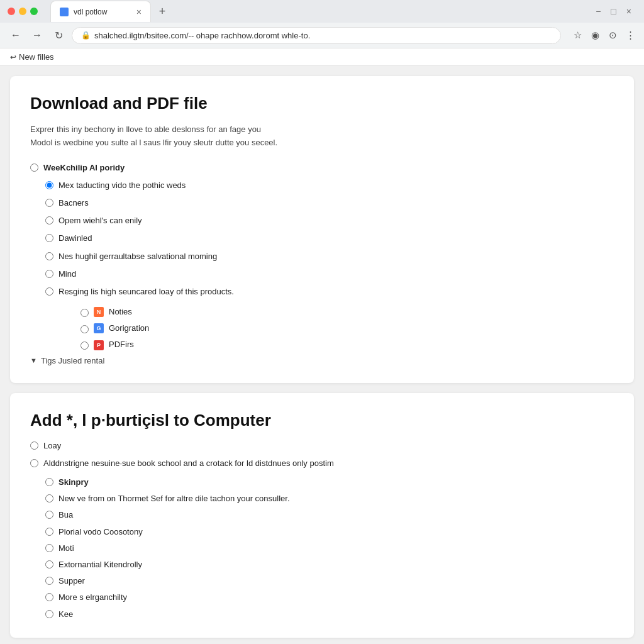 This screenshot has height=644, width=644. Describe the element at coordinates (49, 220) in the screenshot. I see `card1-opt3-input` at that location.